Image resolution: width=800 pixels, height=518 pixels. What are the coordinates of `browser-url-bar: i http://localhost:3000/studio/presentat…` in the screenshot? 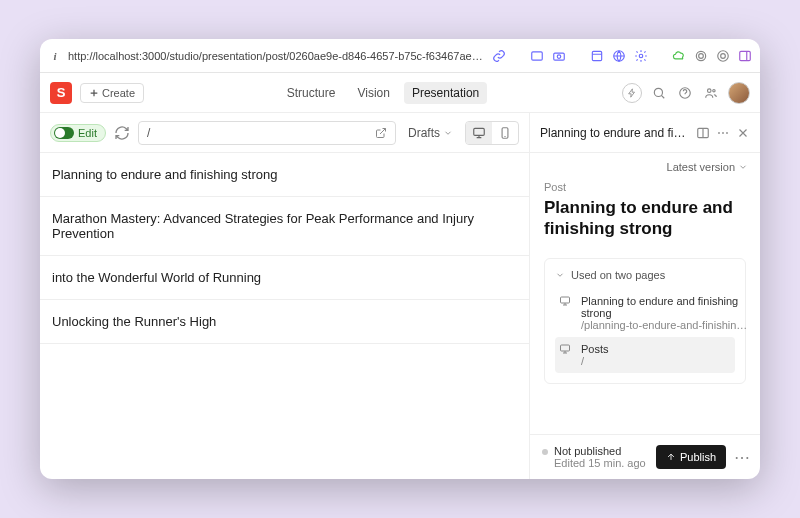 It's located at (400, 56).